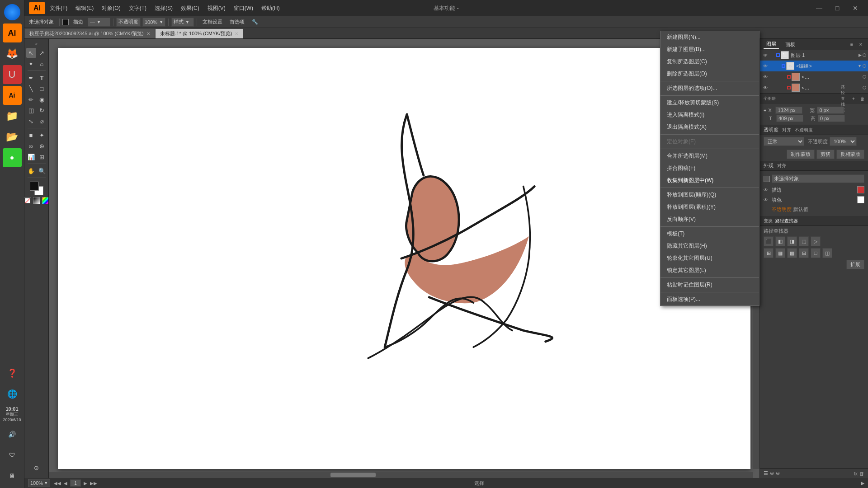 The image size is (868, 488). I want to click on rotate-tool: ↻, so click(42, 110).